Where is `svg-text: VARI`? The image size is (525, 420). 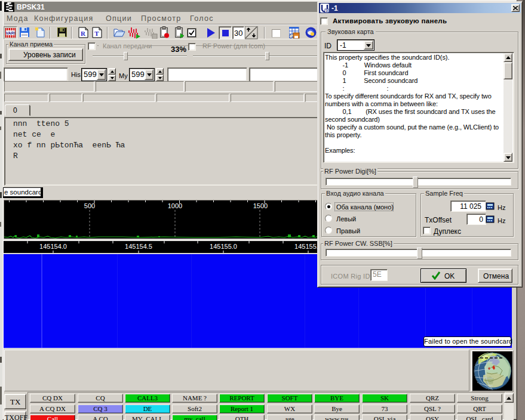
svg-text: VARI is located at coordinates (10, 33).